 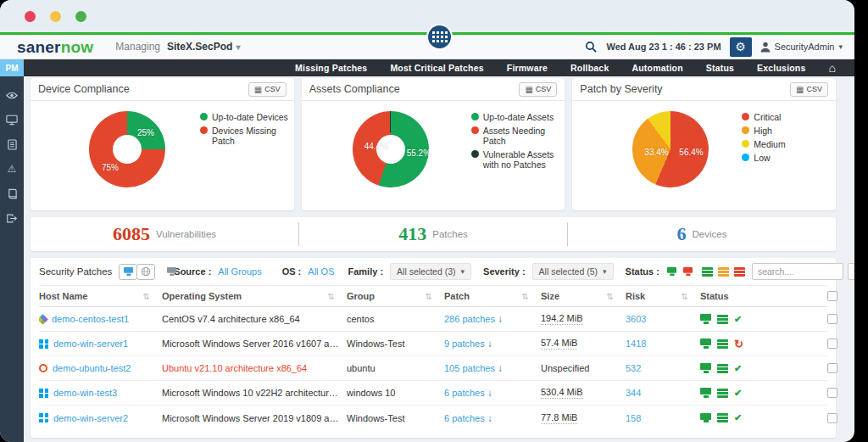 What do you see at coordinates (573, 271) in the screenshot?
I see `severity-dropdown: All selected (5)▾` at bounding box center [573, 271].